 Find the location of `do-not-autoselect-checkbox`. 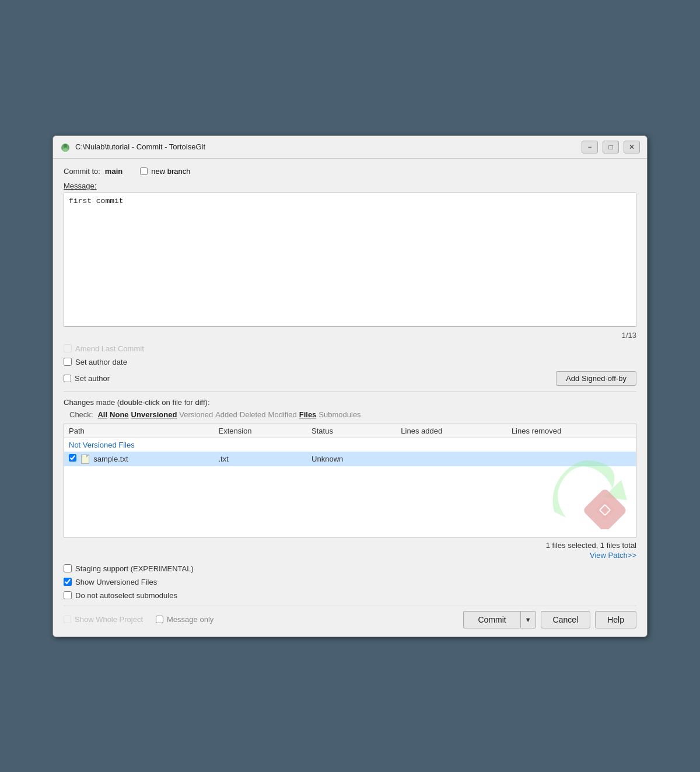

do-not-autoselect-checkbox is located at coordinates (68, 595).